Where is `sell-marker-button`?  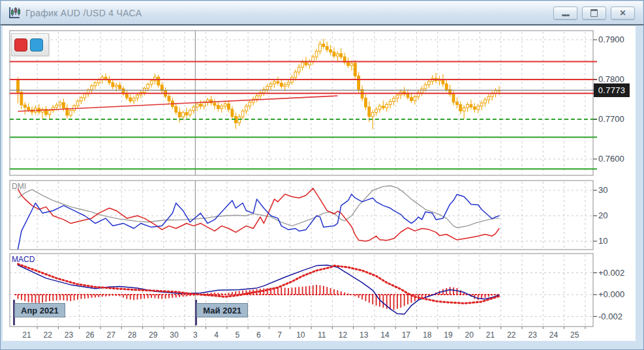
sell-marker-button is located at coordinates (21, 45).